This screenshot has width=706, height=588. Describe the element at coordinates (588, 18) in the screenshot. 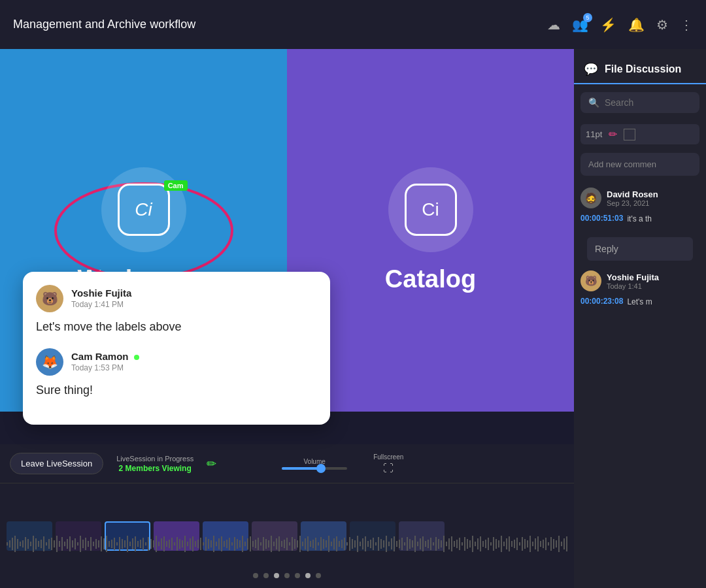

I see `users-badge: 5` at that location.